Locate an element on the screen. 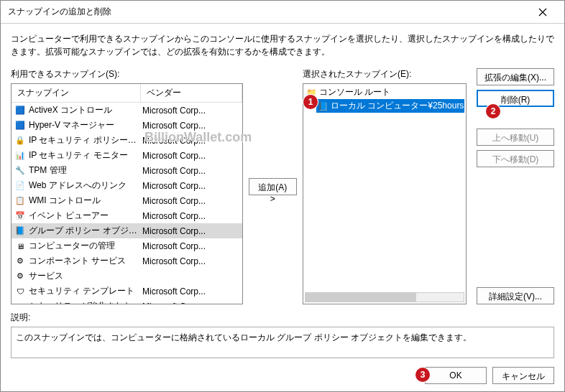 This screenshot has height=392, width=565. edit-extensions-button: 拡張の編集(X)... is located at coordinates (515, 77).